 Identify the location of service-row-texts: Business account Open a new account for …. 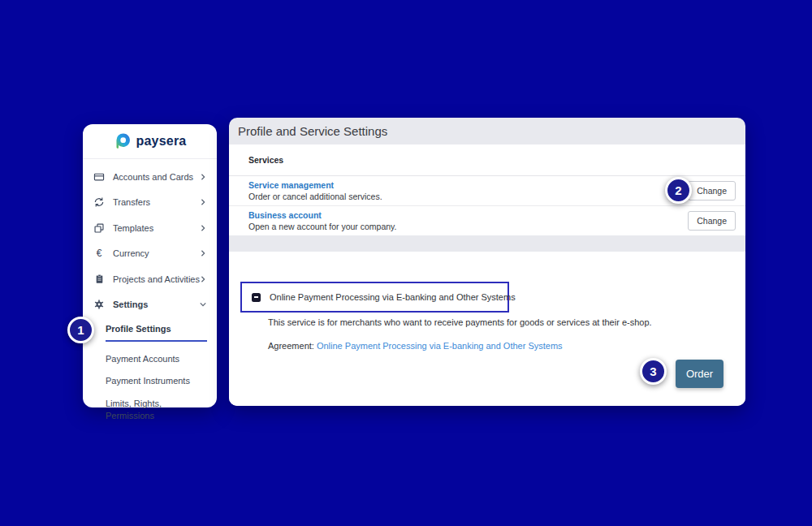
(323, 221).